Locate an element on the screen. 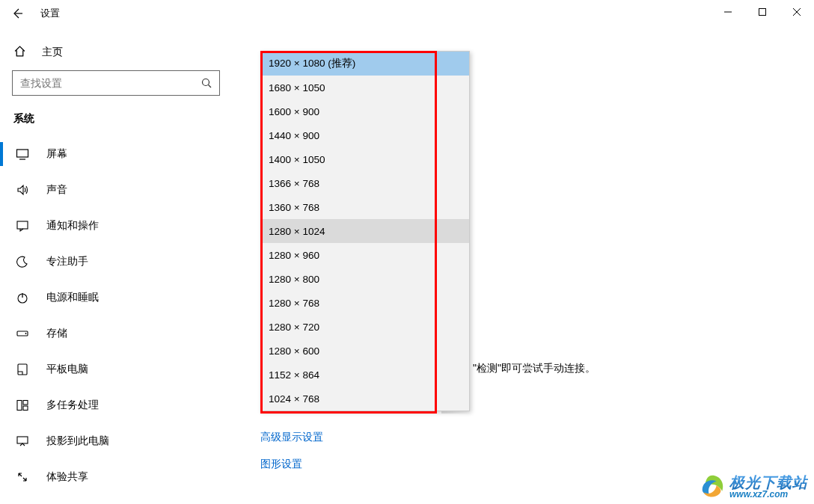 The width and height of the screenshot is (814, 504). resolution-option: 1440 × 900 is located at coordinates (365, 135).